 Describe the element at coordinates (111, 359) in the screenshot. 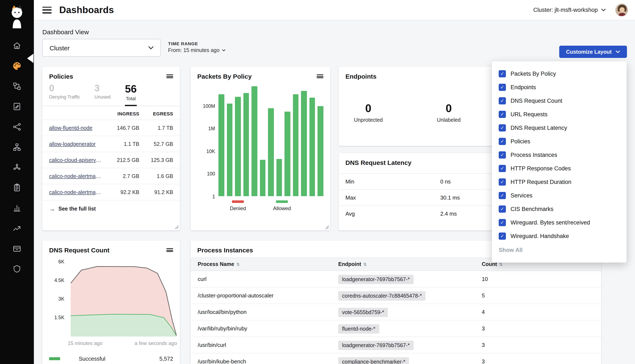

I see `dns-legend-row: Successful 5,572` at that location.